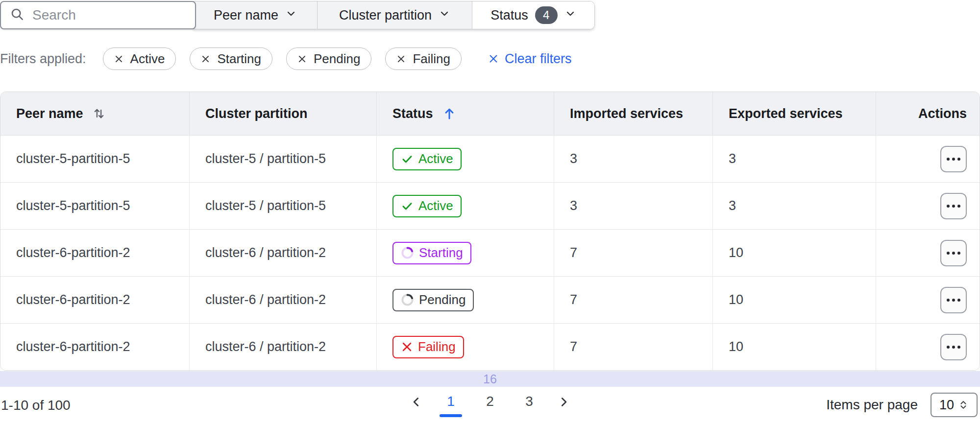  I want to click on filter-toolbar: Peer name Cluster partition Status 4, so click(297, 15).